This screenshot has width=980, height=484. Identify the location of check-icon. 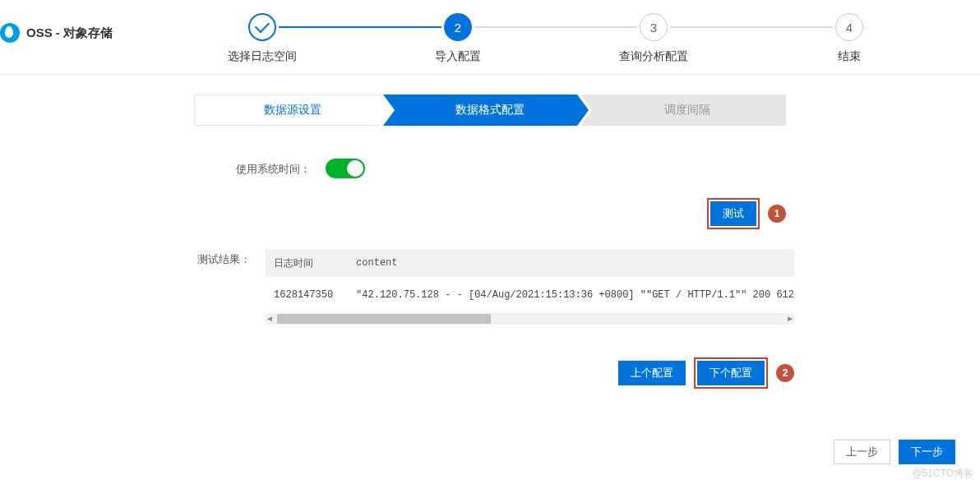
(262, 27).